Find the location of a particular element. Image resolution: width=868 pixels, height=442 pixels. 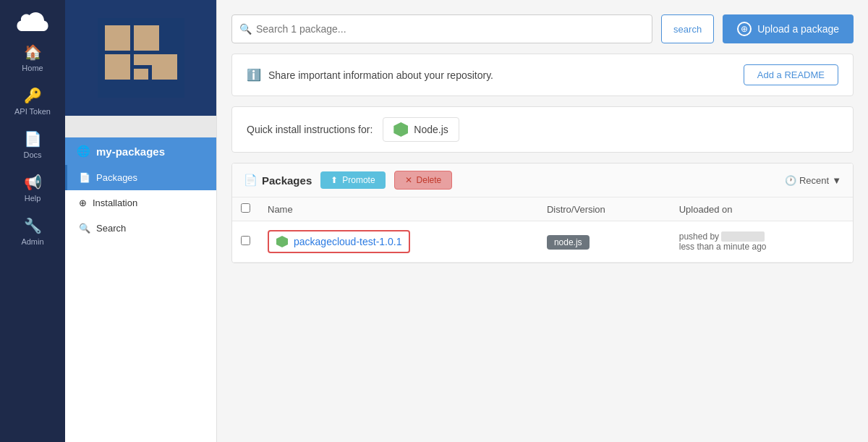

recent-button: 🕐 Recent ▼ is located at coordinates (813, 181).